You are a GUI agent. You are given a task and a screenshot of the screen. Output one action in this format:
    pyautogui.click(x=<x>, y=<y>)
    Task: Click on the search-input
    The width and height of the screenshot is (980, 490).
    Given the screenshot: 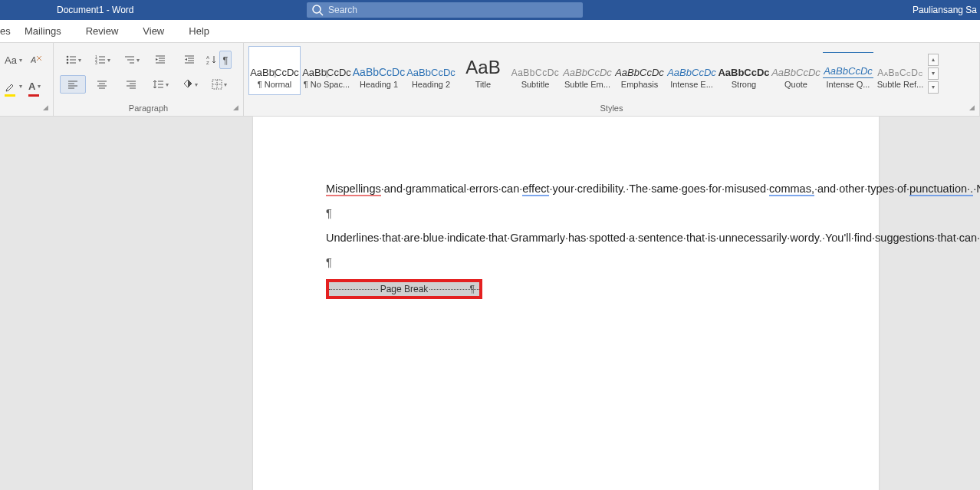 What is the action you would take?
    pyautogui.click(x=453, y=10)
    